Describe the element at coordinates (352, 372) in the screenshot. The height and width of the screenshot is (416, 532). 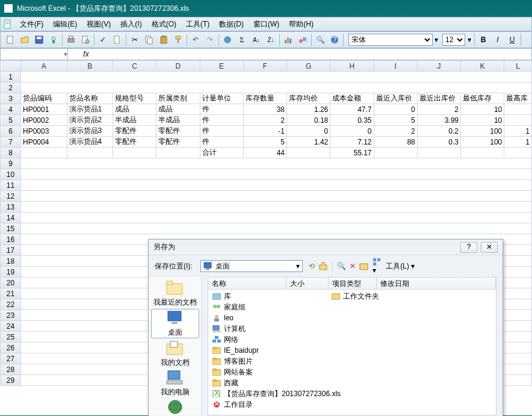
I see `list-item: 网站备案` at that location.